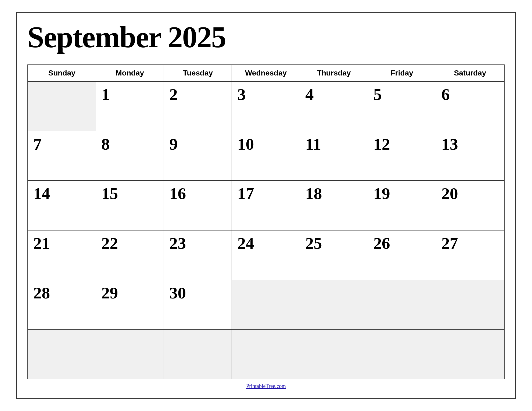 The image size is (532, 411). I want to click on day-number-18: 18, so click(314, 193).